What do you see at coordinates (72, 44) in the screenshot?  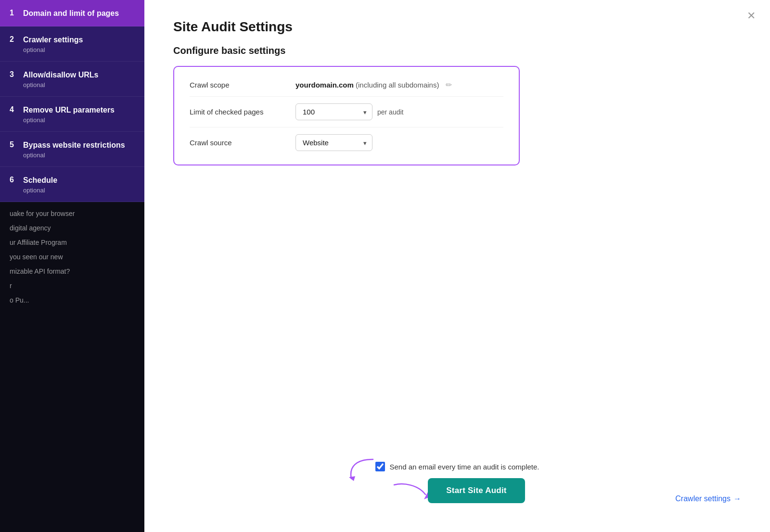 I see `sidebar-item-2: 2 Crawler settings optional` at bounding box center [72, 44].